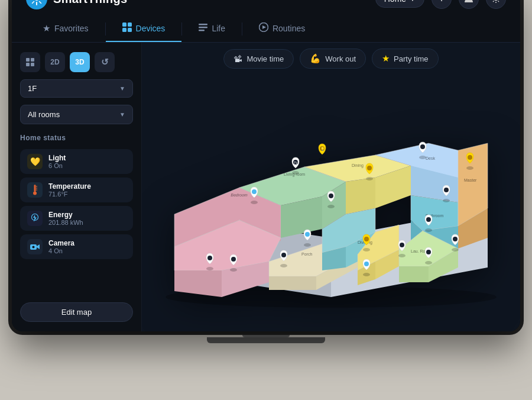 This screenshot has width=532, height=400. I want to click on add-button: +, so click(442, 5).